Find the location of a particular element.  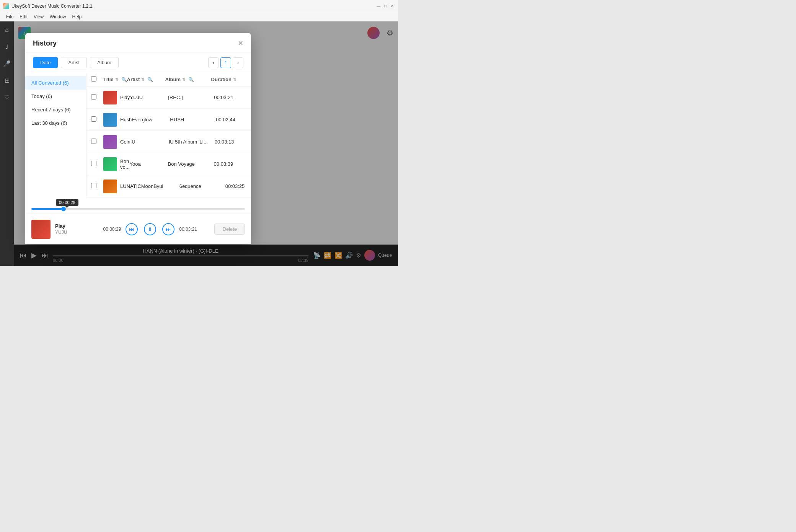

track-info: LUNATIC is located at coordinates (122, 186).